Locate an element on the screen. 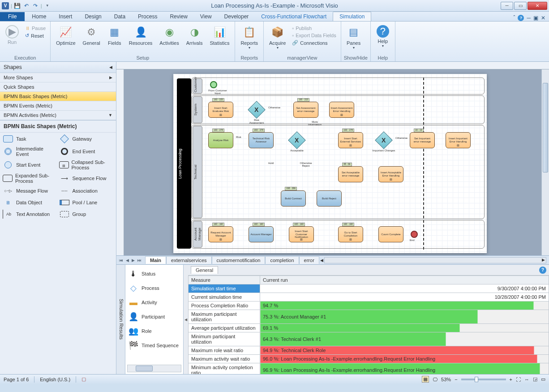 Image resolution: width=549 pixels, height=392 pixels. view-normal-icon: ▦ is located at coordinates (425, 379).